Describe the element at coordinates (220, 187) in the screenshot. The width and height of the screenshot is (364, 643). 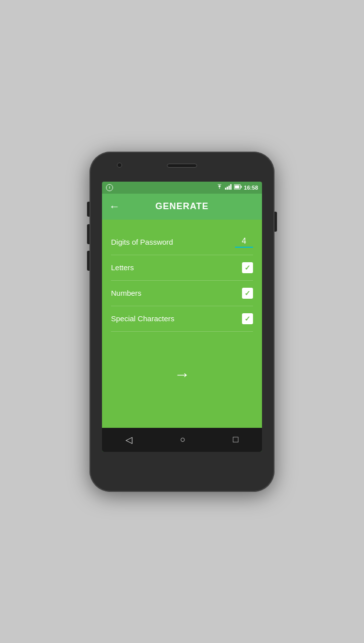
I see `wifi-icon` at that location.